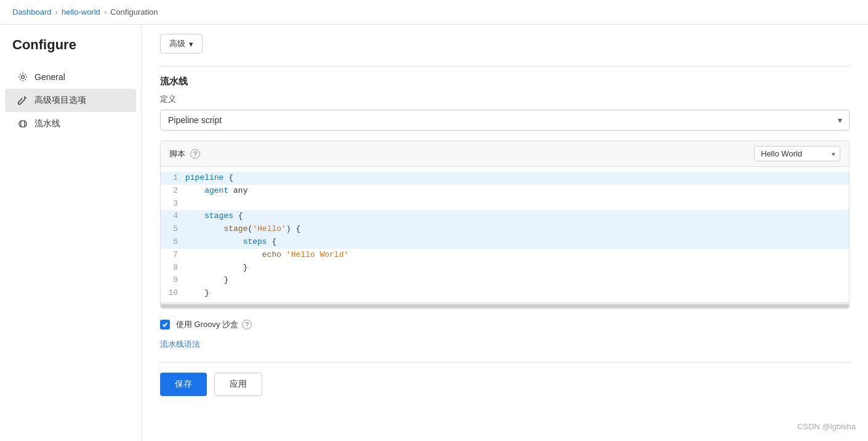 This screenshot has height=441, width=868. I want to click on line-num-2: 2, so click(173, 191).